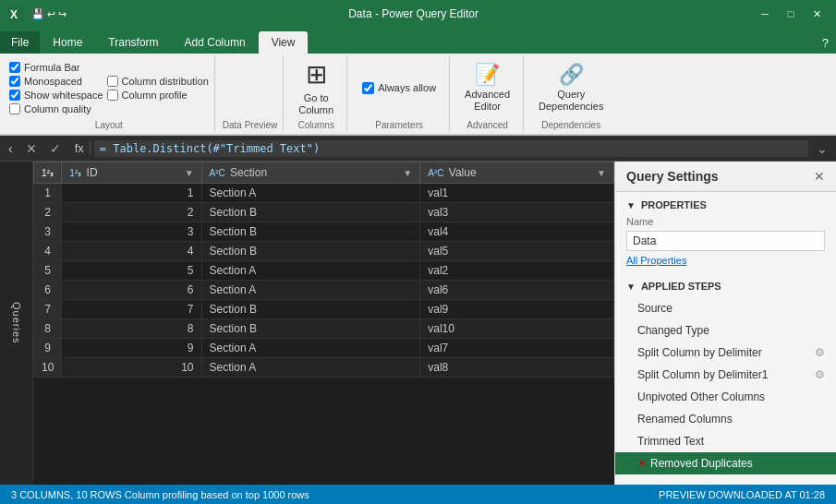  I want to click on formula-cancel-button: ✕, so click(31, 149).